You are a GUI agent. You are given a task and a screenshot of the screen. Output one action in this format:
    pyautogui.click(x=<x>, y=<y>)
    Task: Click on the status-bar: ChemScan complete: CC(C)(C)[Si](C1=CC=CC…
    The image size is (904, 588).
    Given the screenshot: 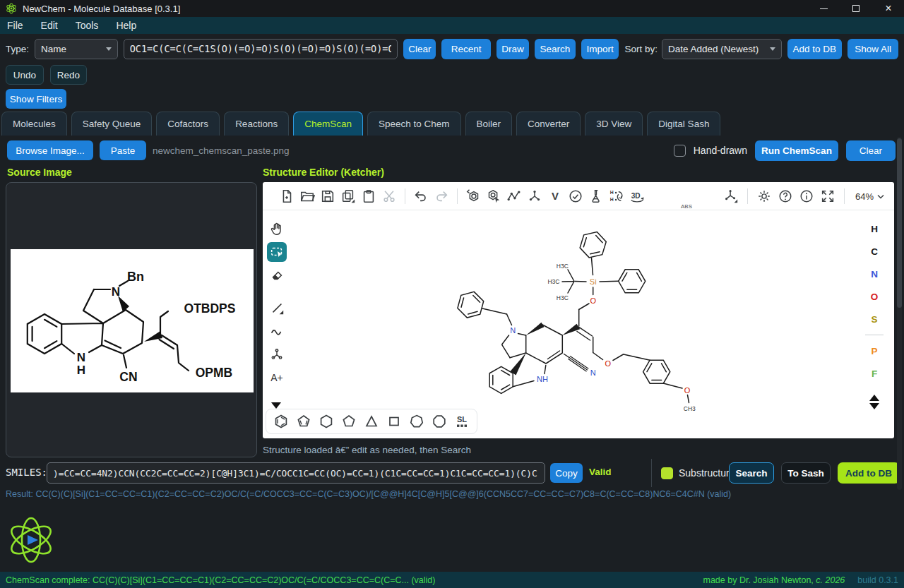 What is the action you would take?
    pyautogui.click(x=452, y=580)
    